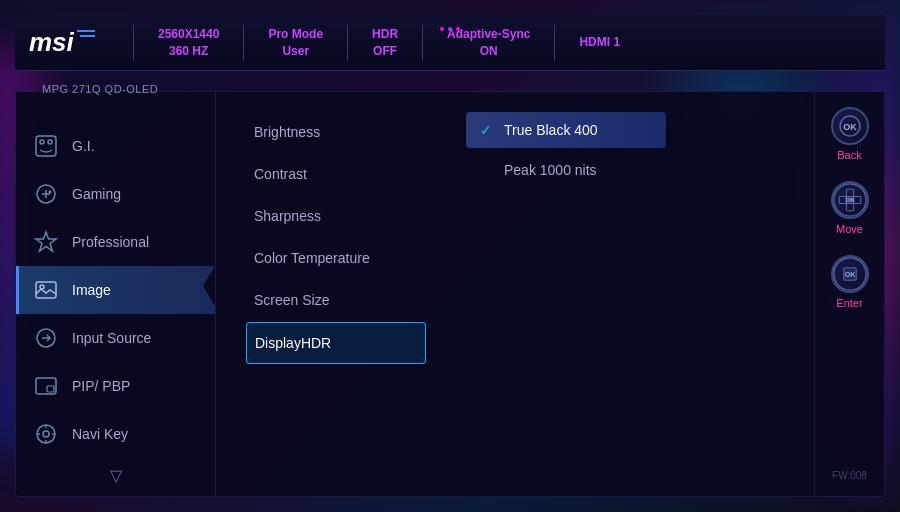 The image size is (900, 512). What do you see at coordinates (385, 43) in the screenshot?
I see `header-hdr: HDR OFF` at bounding box center [385, 43].